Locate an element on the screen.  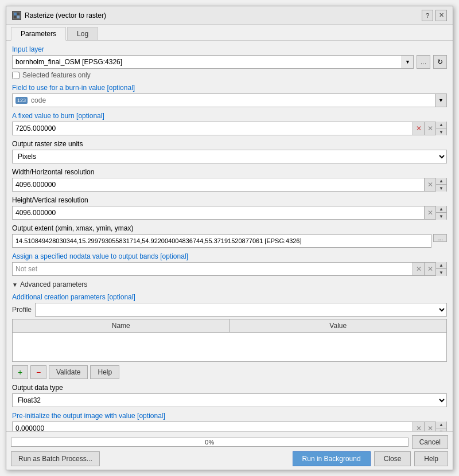
profile-label: Profile is located at coordinates (22, 310).